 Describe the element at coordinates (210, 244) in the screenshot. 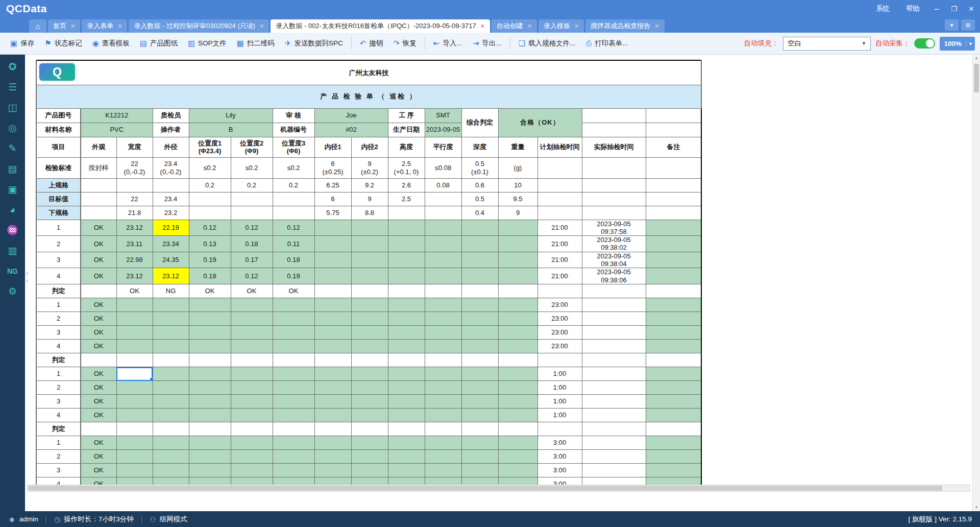

I see `cell: 0.13` at that location.